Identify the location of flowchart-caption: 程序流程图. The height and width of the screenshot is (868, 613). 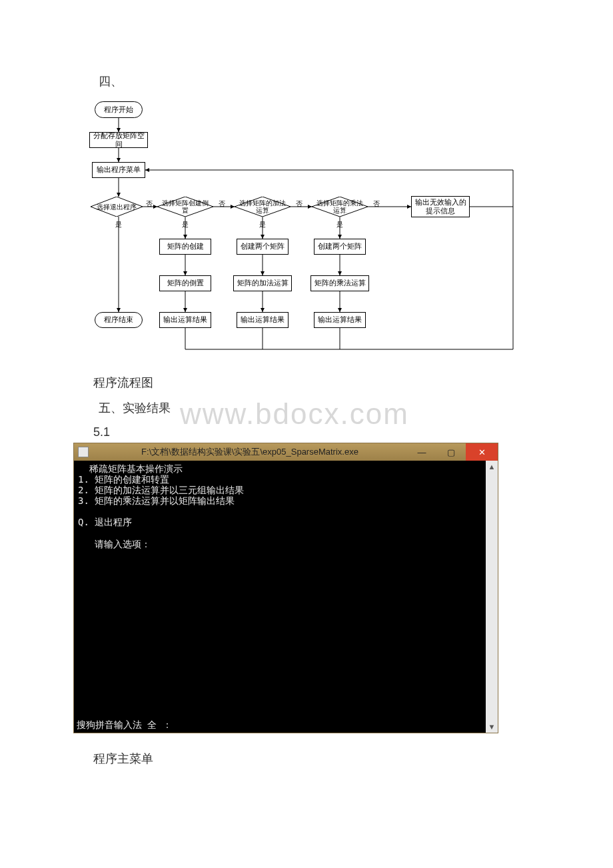
(123, 383).